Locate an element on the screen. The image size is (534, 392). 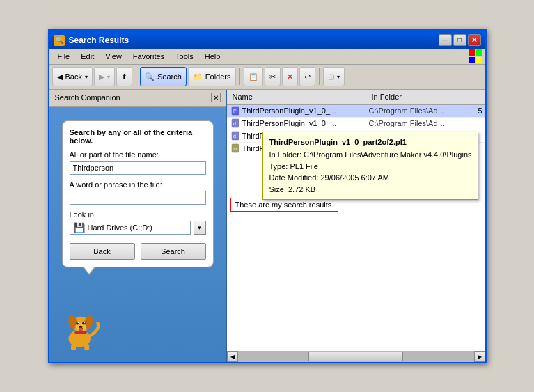
delete-button: ✕ is located at coordinates (290, 77).